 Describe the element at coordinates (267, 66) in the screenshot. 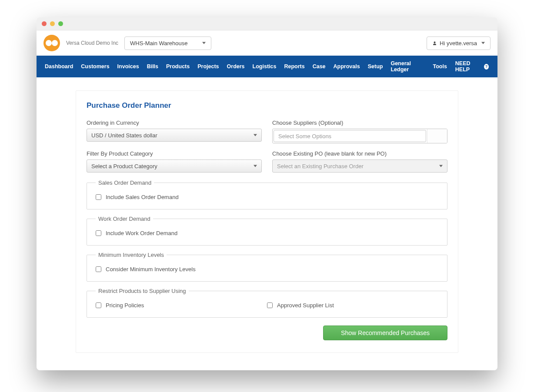

I see `main-nav: Dashboard Customers Invoices Bills Produ…` at that location.